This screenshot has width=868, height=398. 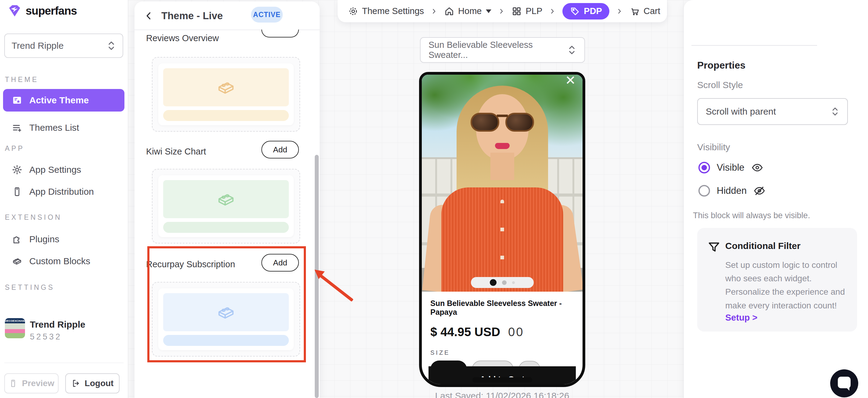 I want to click on sidebar-item-app-distribution: App Distribution, so click(x=64, y=192).